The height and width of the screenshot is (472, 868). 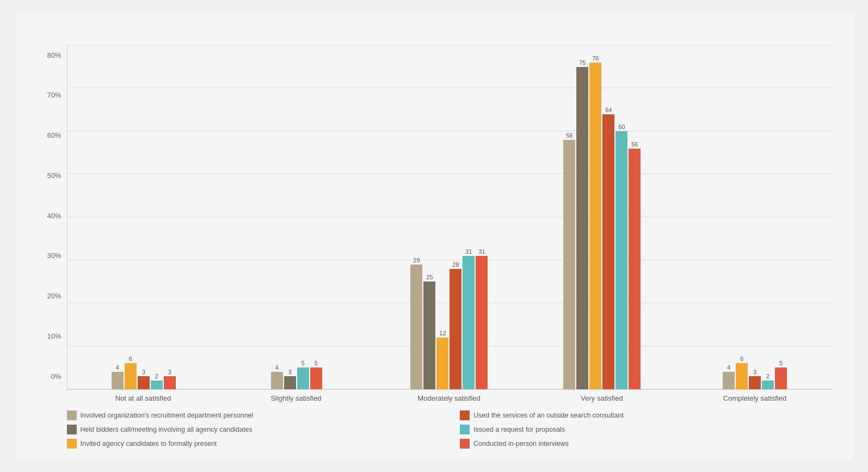 I want to click on y-axis-label: 60%, so click(x=54, y=135).